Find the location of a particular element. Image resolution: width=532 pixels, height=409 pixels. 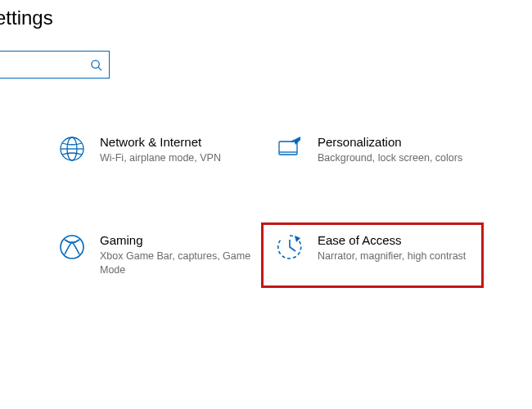

tile-sub: Xbox Game Bar, captures, Game Mode is located at coordinates (177, 263).